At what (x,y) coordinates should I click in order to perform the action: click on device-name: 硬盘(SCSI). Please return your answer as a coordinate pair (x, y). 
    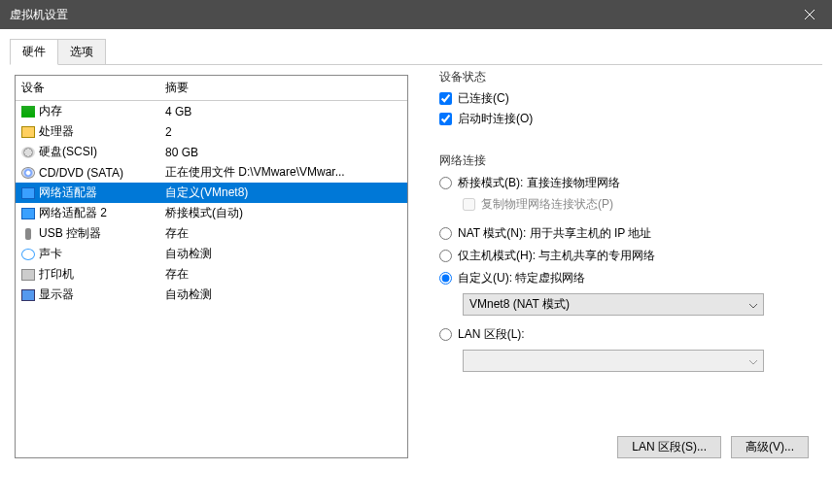
    Looking at the image, I should click on (102, 151).